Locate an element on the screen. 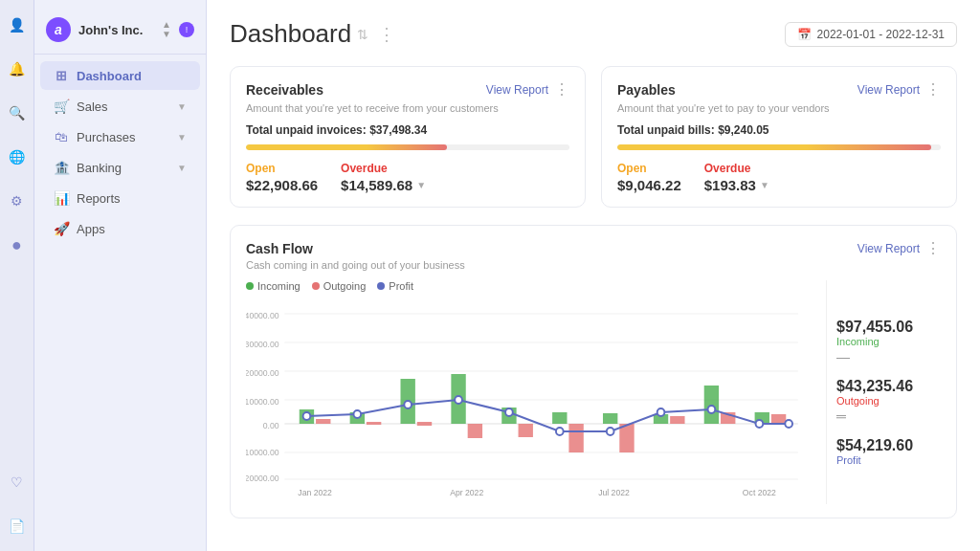 The width and height of the screenshot is (980, 551). receivables-more-options: ⋮ is located at coordinates (562, 90).